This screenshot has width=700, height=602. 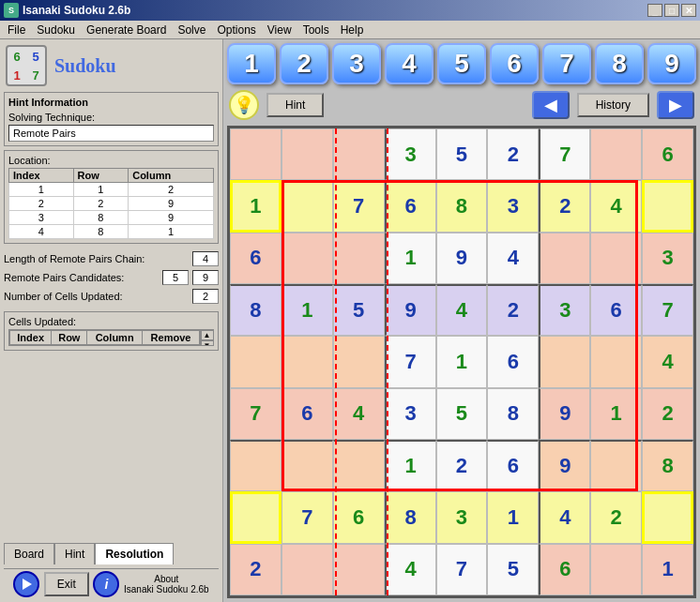 What do you see at coordinates (616, 309) in the screenshot?
I see `cell-3-7: 6` at bounding box center [616, 309].